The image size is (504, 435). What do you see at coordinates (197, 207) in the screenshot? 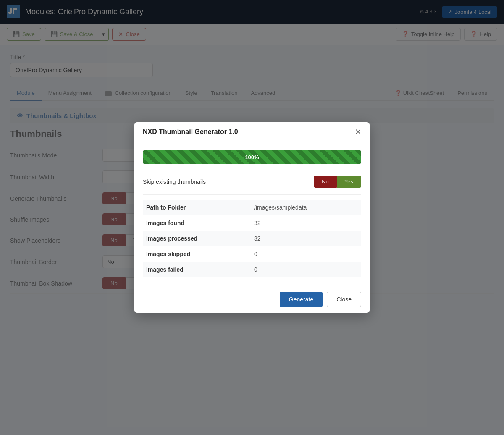
I see `path-folder-label: Path to Folder` at bounding box center [197, 207].